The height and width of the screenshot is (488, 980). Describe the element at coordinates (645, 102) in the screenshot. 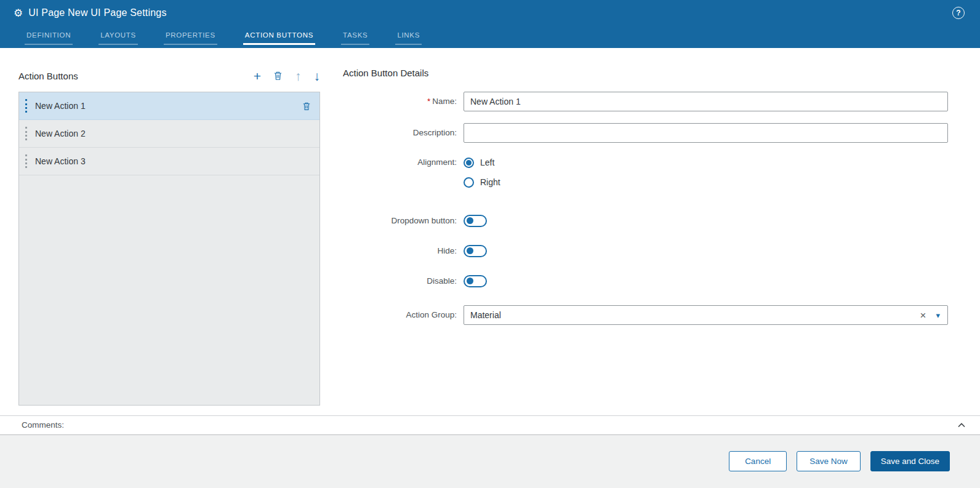

I see `name-row: *Name:` at that location.